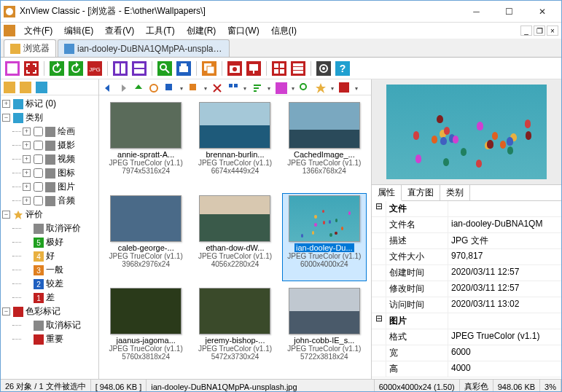 The width and height of the screenshot is (562, 392). Describe the element at coordinates (120, 386) in the screenshot. I see `status-size1: [ 948.06 KB ]` at that location.